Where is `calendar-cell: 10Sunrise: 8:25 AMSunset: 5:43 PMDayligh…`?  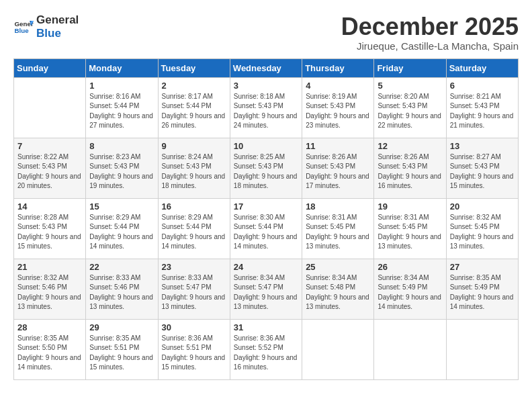
calendar-cell: 10Sunrise: 8:25 AMSunset: 5:43 PMDayligh… is located at coordinates (266, 168).